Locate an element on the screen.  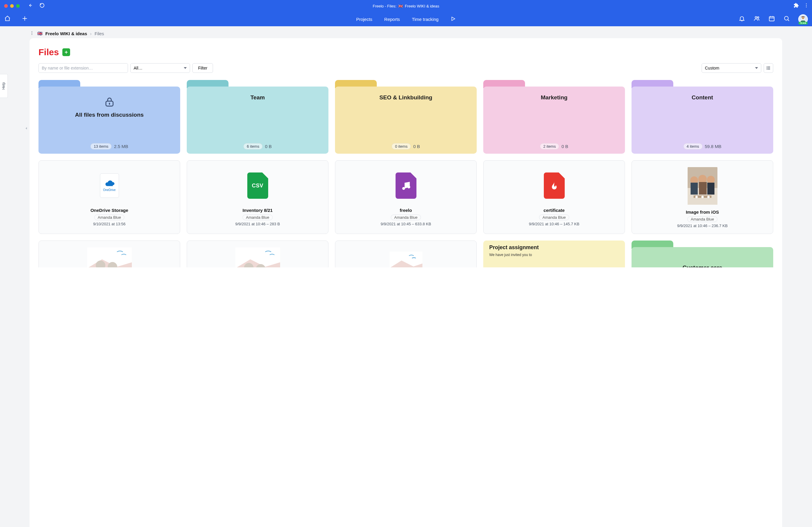
breadcrumb-more-icon is located at coordinates (32, 33).